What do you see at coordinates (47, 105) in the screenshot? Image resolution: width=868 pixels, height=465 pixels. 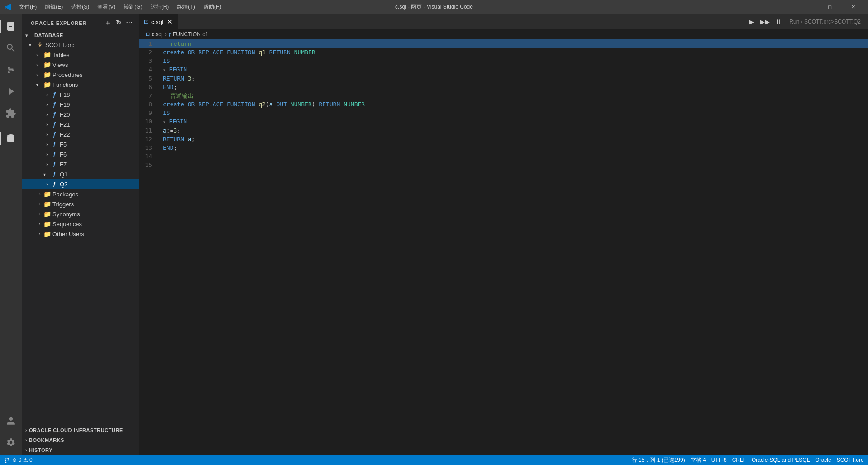 I see `f19-chevron-icon: ›` at bounding box center [47, 105].